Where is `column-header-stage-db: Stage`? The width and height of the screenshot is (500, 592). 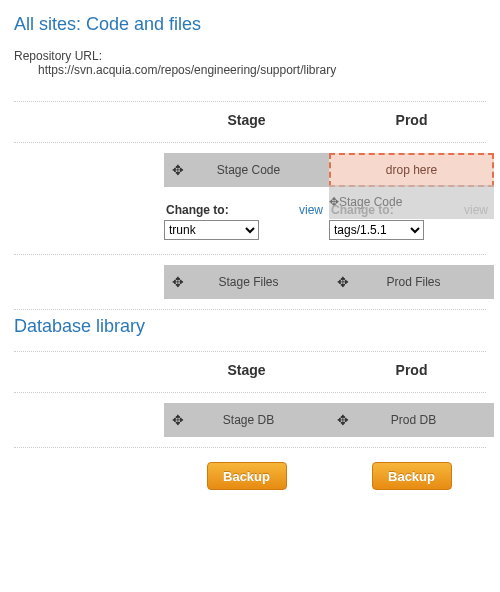
column-header-stage-db: Stage is located at coordinates (246, 370).